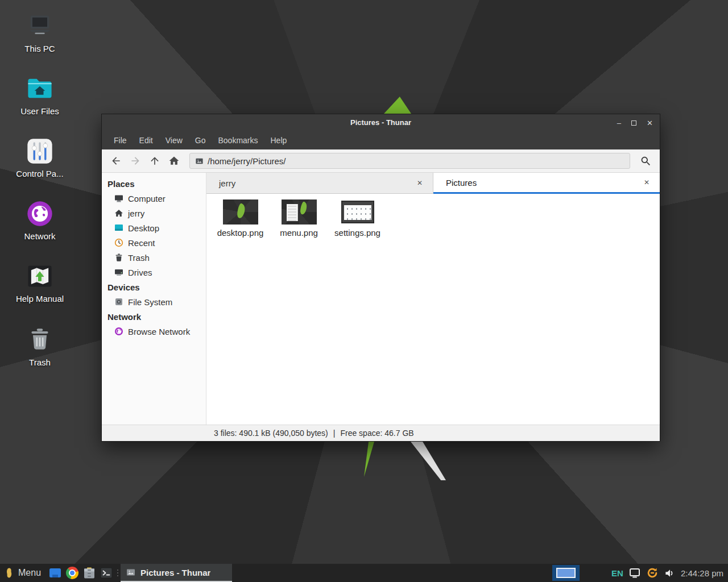 The width and height of the screenshot is (728, 582). What do you see at coordinates (106, 573) in the screenshot?
I see `terminal-icon` at bounding box center [106, 573].